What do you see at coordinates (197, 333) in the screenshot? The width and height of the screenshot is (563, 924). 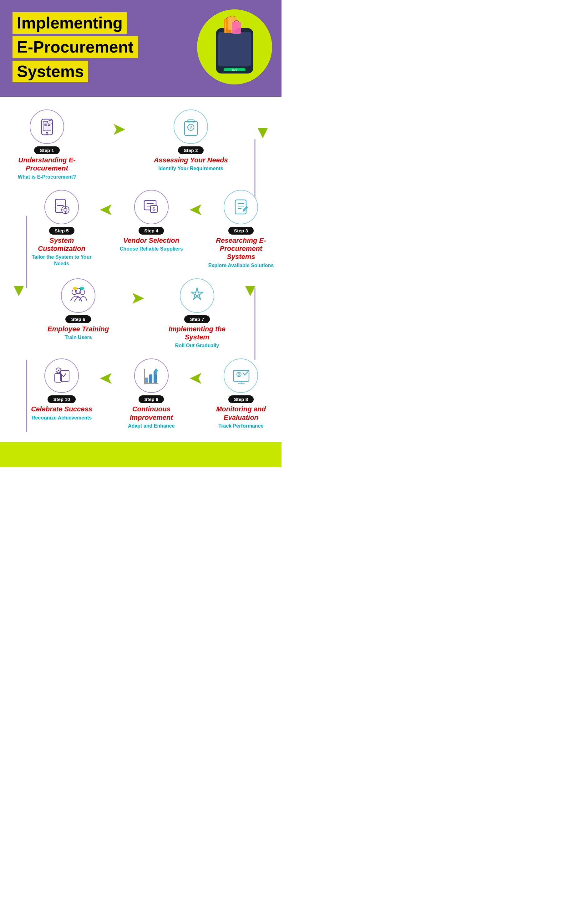 I see `step-7-title: Implementing the System` at bounding box center [197, 333].